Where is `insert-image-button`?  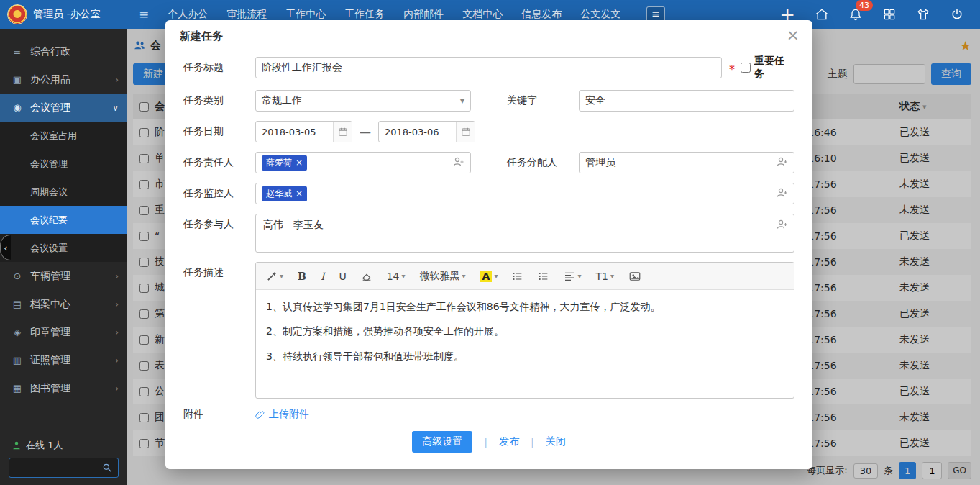 insert-image-button is located at coordinates (635, 276).